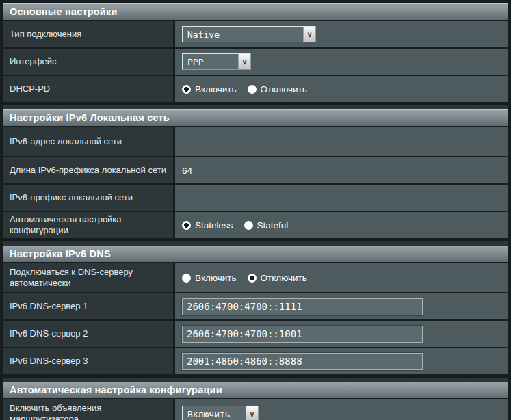 The height and width of the screenshot is (420, 511). I want to click on section-header-basic-settings: Основные настройки, so click(256, 12).